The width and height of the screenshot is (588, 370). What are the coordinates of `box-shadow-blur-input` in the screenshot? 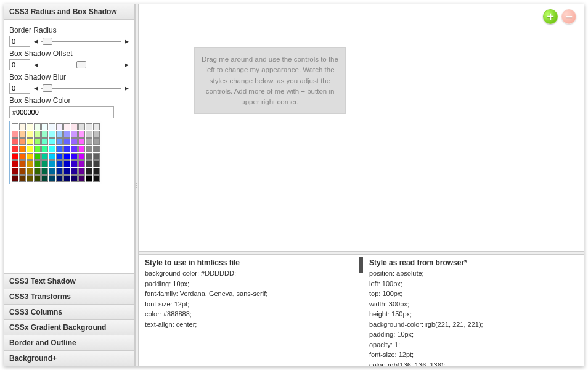 It's located at (20, 88).